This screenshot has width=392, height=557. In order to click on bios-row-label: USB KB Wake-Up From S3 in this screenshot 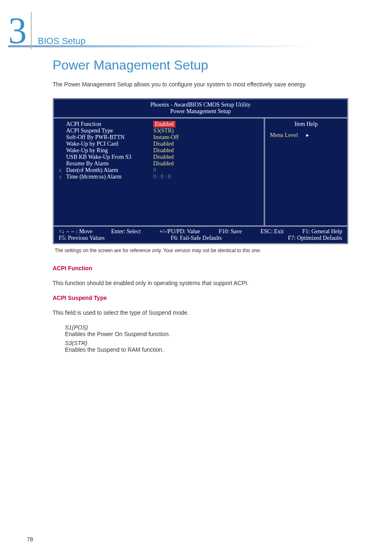, I will do `click(106, 157)`.